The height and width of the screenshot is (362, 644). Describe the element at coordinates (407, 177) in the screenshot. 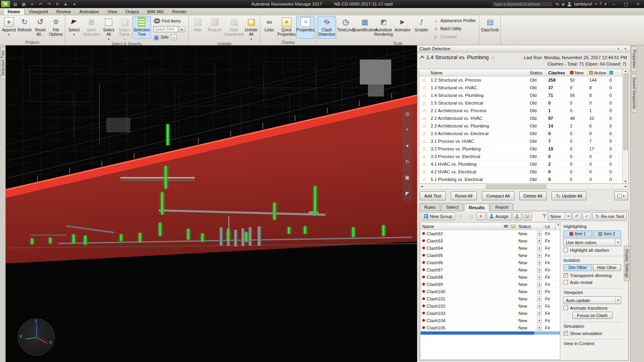

I see `look-tool-icon: ▣` at that location.